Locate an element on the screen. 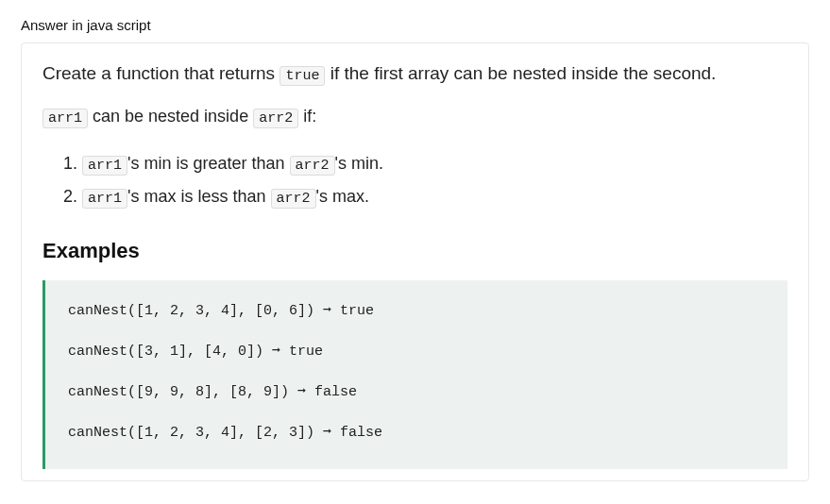  rule-text-2: 's max. is located at coordinates (343, 196).